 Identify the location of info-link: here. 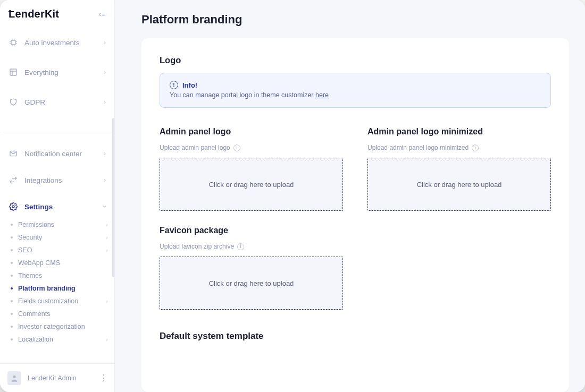
(322, 95).